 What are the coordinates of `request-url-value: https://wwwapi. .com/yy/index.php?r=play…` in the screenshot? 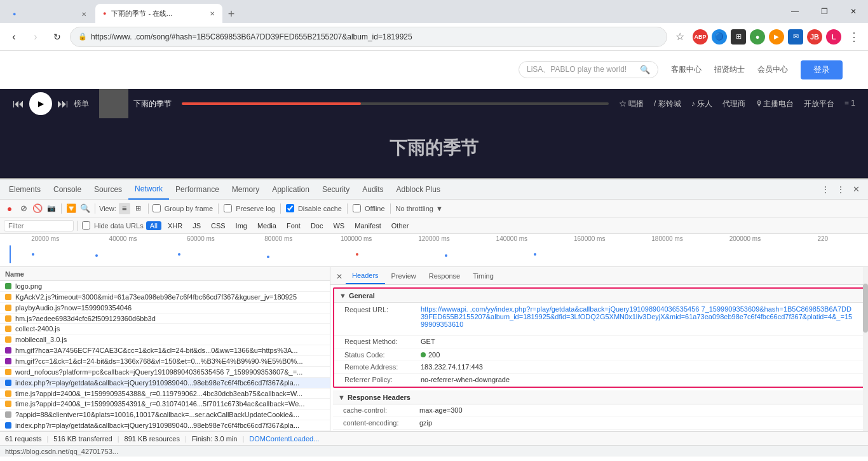 It's located at (637, 319).